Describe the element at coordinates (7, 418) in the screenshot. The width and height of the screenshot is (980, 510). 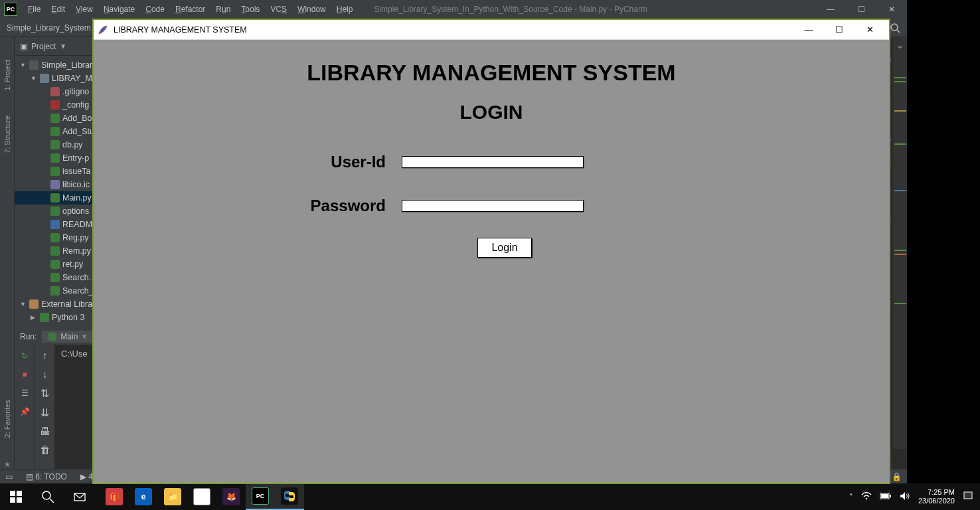
I see `tab-favorites: 2: Favorites` at that location.